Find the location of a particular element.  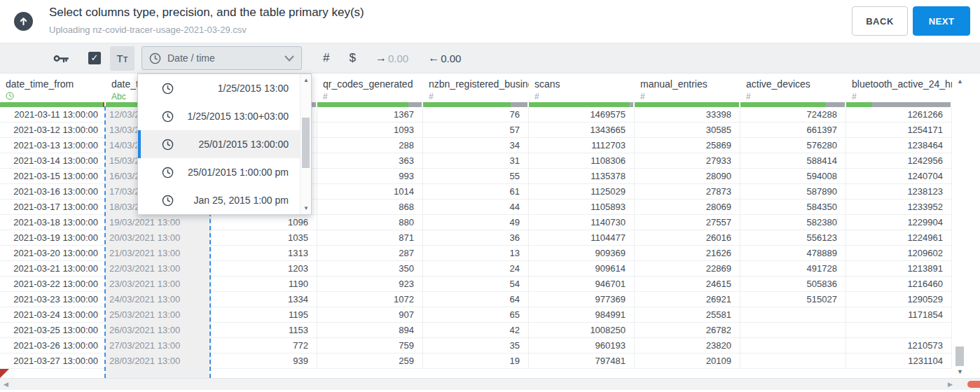

cell: 2021-03-12 13:00:00 is located at coordinates (53, 130).